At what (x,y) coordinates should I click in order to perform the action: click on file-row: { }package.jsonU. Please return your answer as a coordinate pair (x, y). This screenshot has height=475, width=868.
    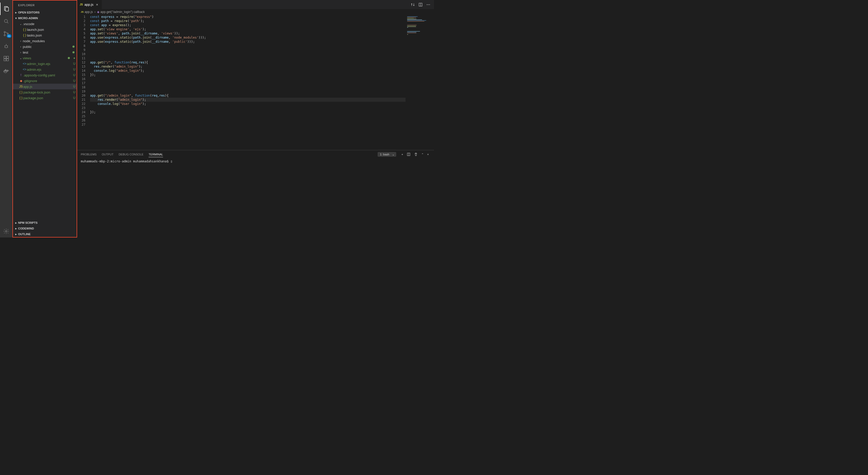
    Looking at the image, I should click on (44, 98).